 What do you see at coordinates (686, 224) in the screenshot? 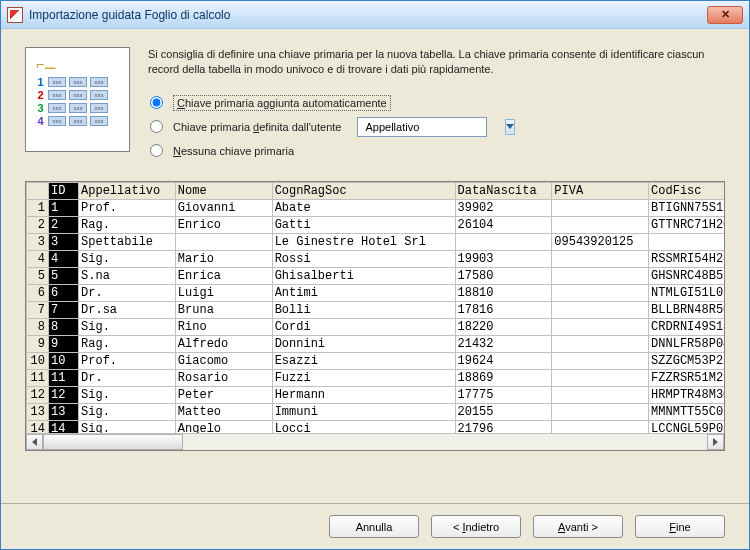
I see `cell-codfisc: GTTNRC71H20` at bounding box center [686, 224].